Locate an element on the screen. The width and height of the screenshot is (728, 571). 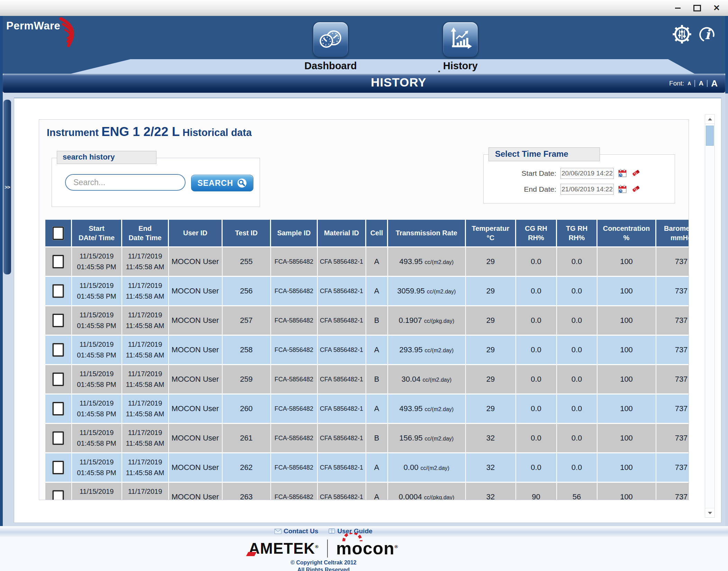
sidebar-collapse-handle: >> is located at coordinates (7, 187).